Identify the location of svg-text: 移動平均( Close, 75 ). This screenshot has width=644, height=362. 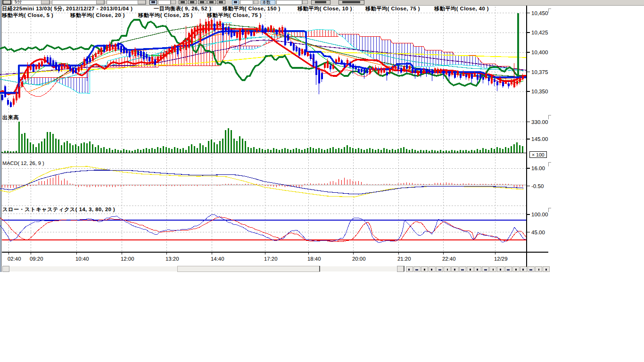
(392, 8).